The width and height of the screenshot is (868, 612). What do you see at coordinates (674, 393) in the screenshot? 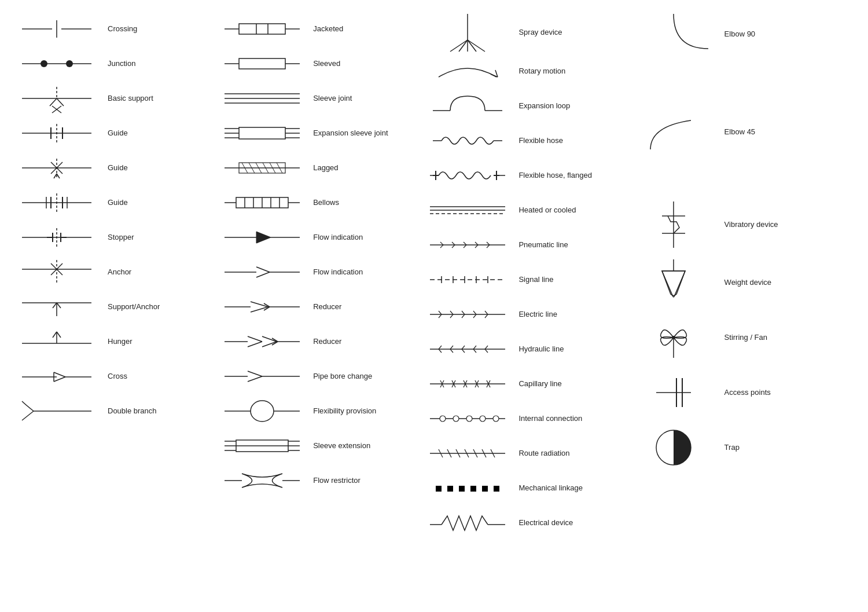
I see `symbol-access-points` at bounding box center [674, 393].